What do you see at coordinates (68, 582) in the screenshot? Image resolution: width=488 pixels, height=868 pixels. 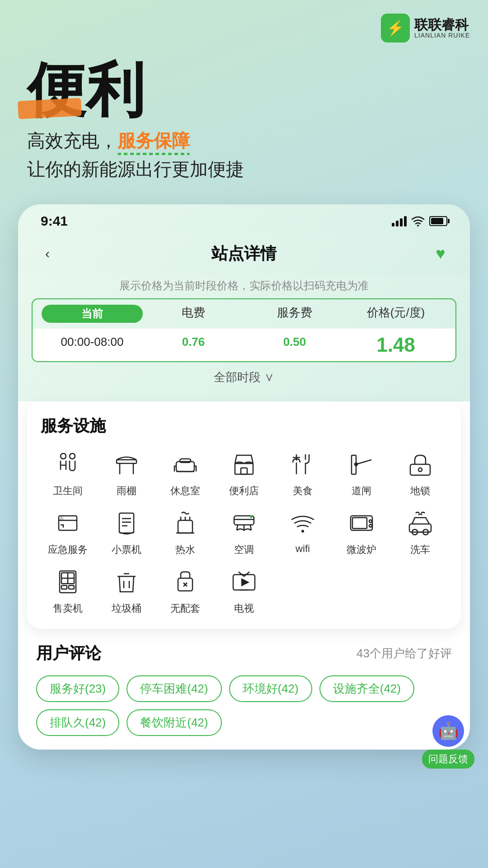 I see `vending-icon` at bounding box center [68, 582].